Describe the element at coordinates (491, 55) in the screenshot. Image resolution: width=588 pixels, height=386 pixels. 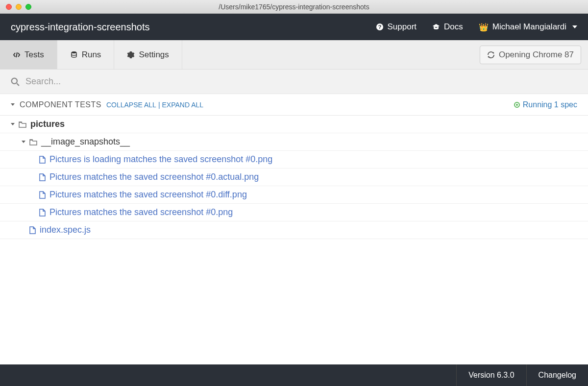
I see `refresh-icon` at that location.